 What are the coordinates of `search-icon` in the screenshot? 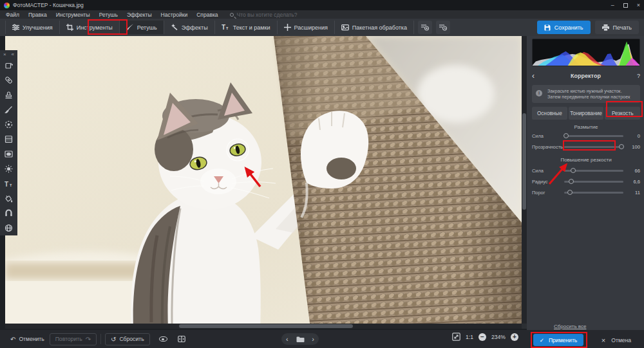 It's located at (232, 15).